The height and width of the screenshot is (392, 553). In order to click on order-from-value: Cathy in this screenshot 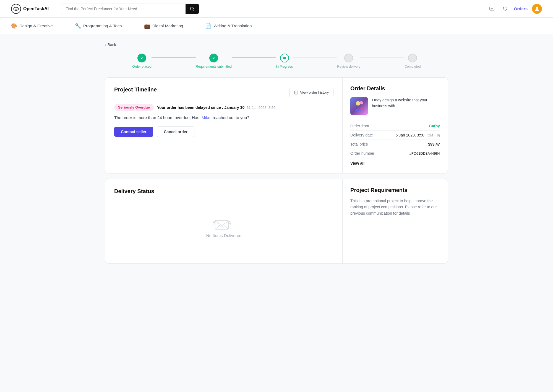, I will do `click(435, 126)`.